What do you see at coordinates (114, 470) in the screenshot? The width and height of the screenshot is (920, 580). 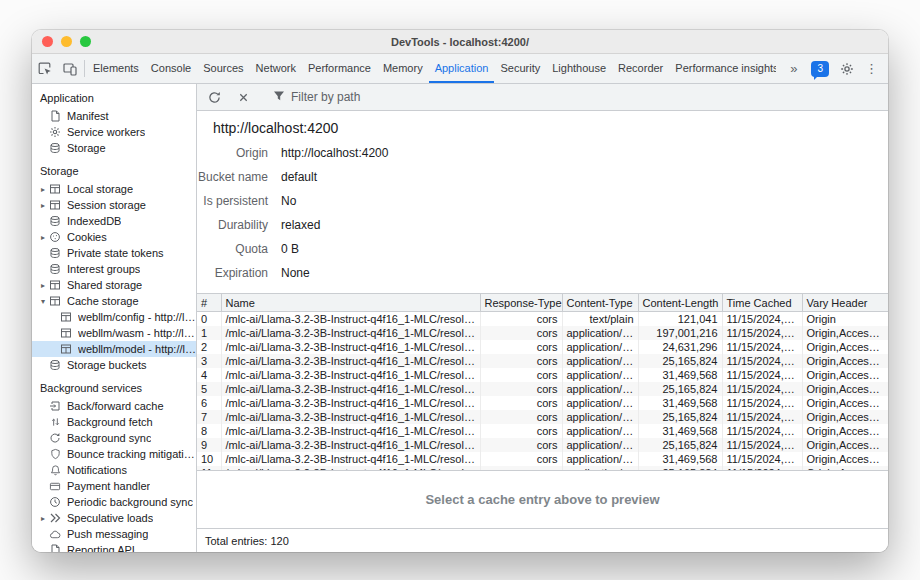 I see `sidebar-item-notifications: Notifications` at bounding box center [114, 470].